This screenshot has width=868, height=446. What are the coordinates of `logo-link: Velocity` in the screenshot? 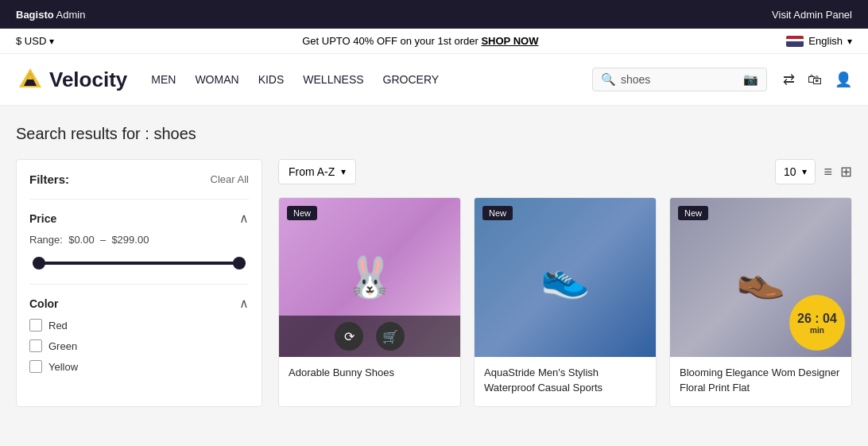 It's located at (72, 80).